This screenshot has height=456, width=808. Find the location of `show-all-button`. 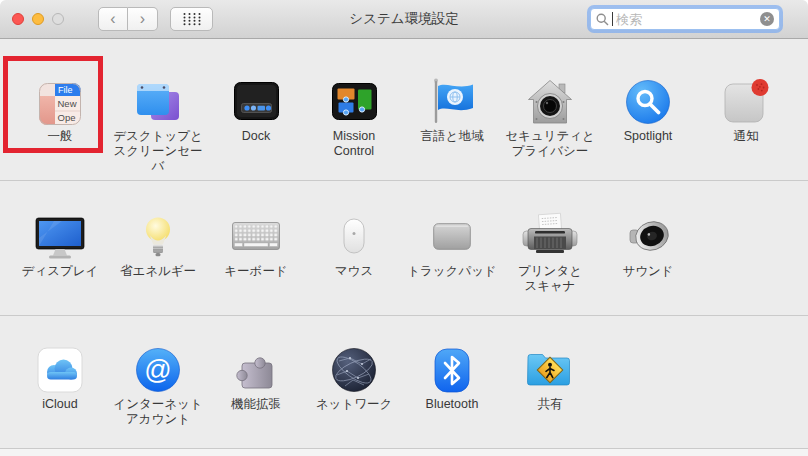

show-all-button is located at coordinates (192, 19).